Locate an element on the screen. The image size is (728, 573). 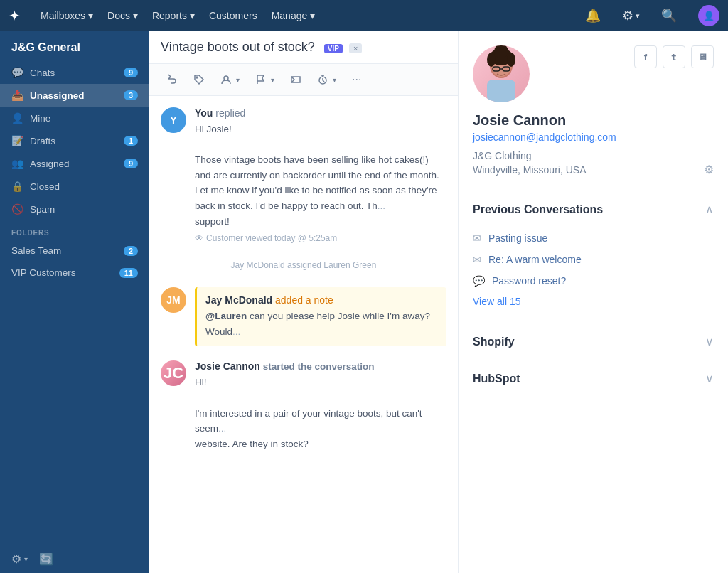
gear-icon: ⚙▾ is located at coordinates (631, 16).